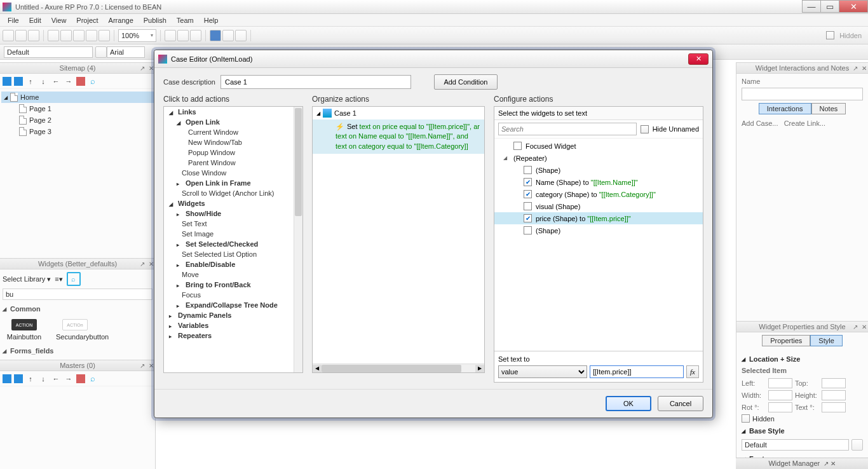  Describe the element at coordinates (93, 379) in the screenshot. I see `masters-search-icon: ⌕` at that location.